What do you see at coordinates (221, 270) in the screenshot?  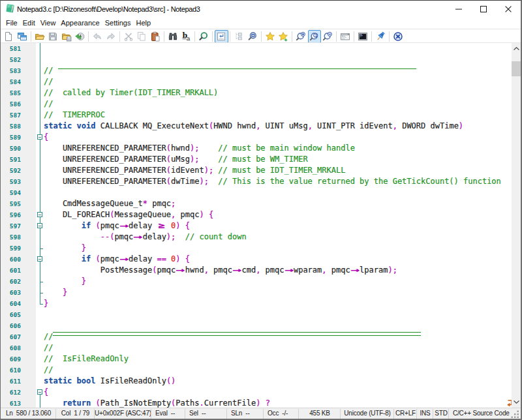 I see `code-line-601: PostMessage(pmqc→hwnd, pmqc→cmd, pmqc→wp…` at bounding box center [221, 270].